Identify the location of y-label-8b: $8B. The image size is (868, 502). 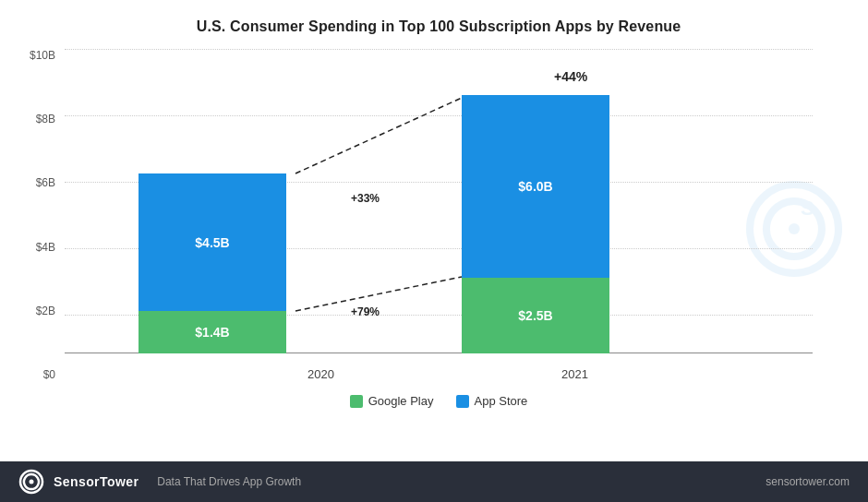
(35, 119).